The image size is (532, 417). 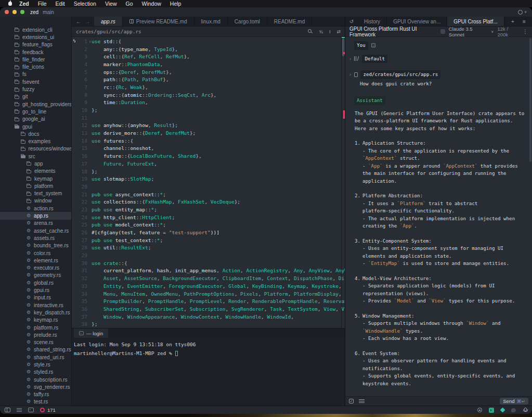 What do you see at coordinates (108, 21) in the screenshot?
I see `editor-tab: app.rs` at bounding box center [108, 21].